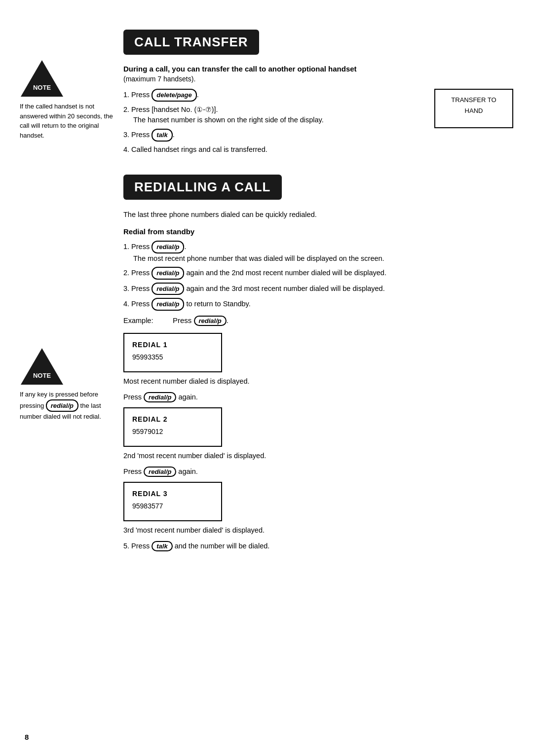 The image size is (533, 756). Describe the element at coordinates (271, 115) in the screenshot. I see `transfer-step-2: 2. Press [handset No. (①-⑦)]. The hanset…` at that location.